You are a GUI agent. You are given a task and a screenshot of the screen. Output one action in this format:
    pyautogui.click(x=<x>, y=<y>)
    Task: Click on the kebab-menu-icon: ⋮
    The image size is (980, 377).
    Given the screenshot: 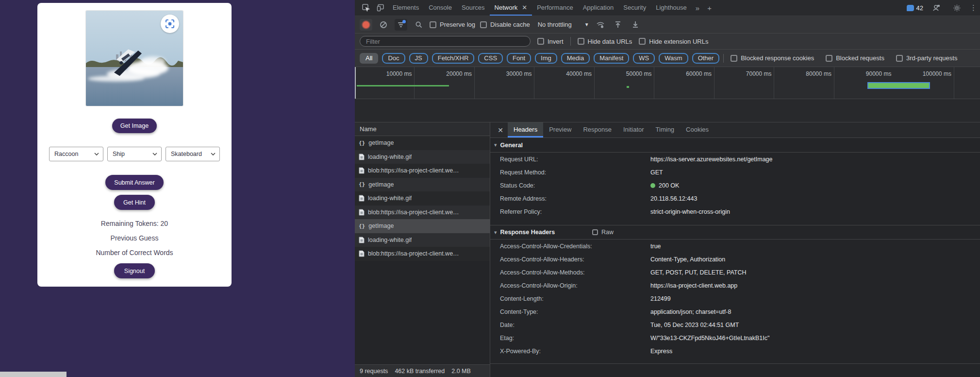 What is the action you would take?
    pyautogui.click(x=974, y=8)
    